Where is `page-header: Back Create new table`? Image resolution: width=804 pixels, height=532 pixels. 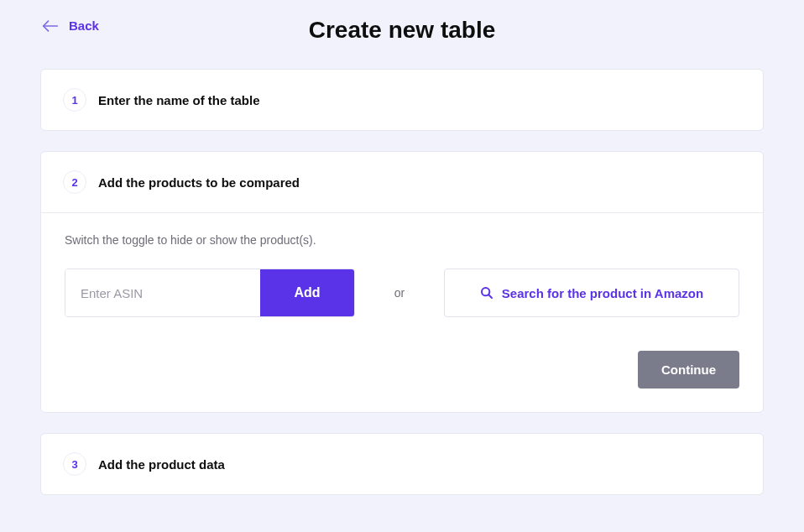
page-header: Back Create new table is located at coordinates (402, 26).